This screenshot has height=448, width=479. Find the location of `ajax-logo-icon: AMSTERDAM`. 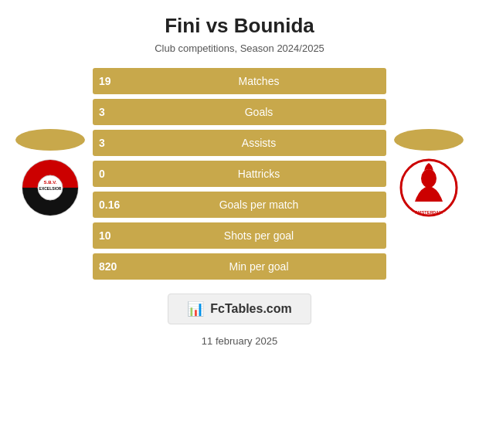

ajax-logo-icon: AMSTERDAM is located at coordinates (429, 188).